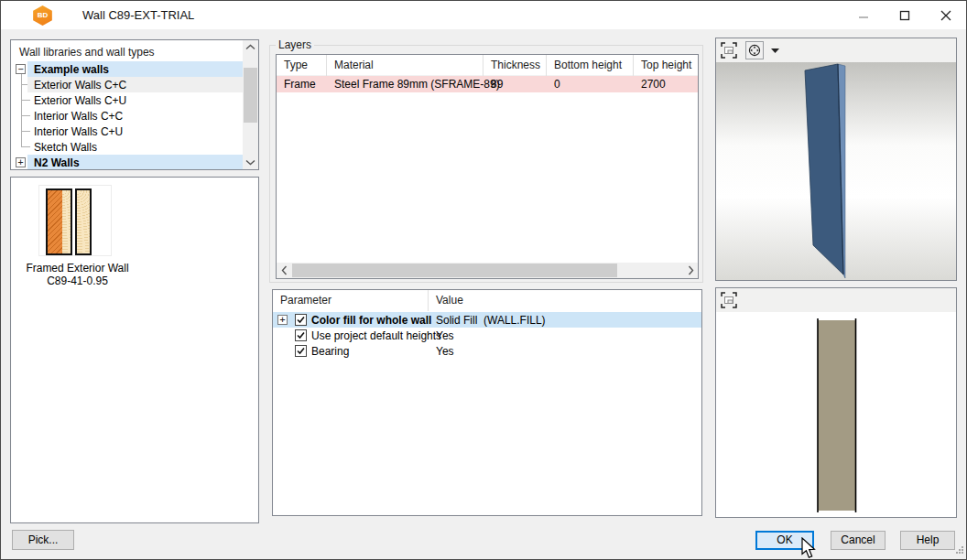  What do you see at coordinates (690, 271) in the screenshot?
I see `scroll-right-icon` at bounding box center [690, 271].